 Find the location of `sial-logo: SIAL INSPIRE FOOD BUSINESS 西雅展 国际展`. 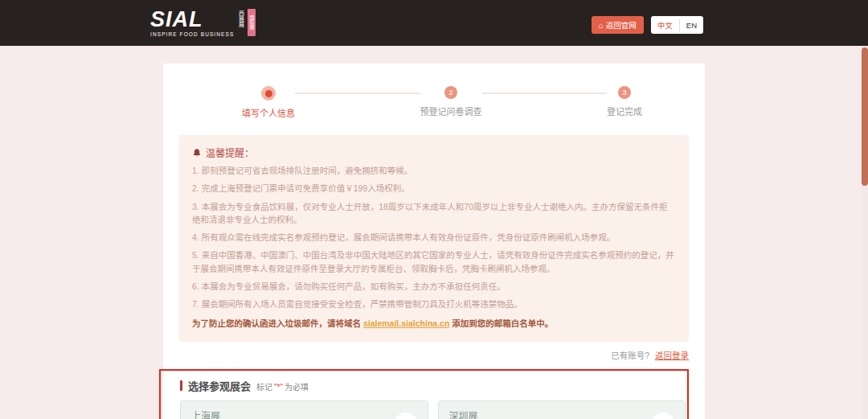

sial-logo: SIAL INSPIRE FOOD BUSINESS 西雅展 国际展 is located at coordinates (203, 23).